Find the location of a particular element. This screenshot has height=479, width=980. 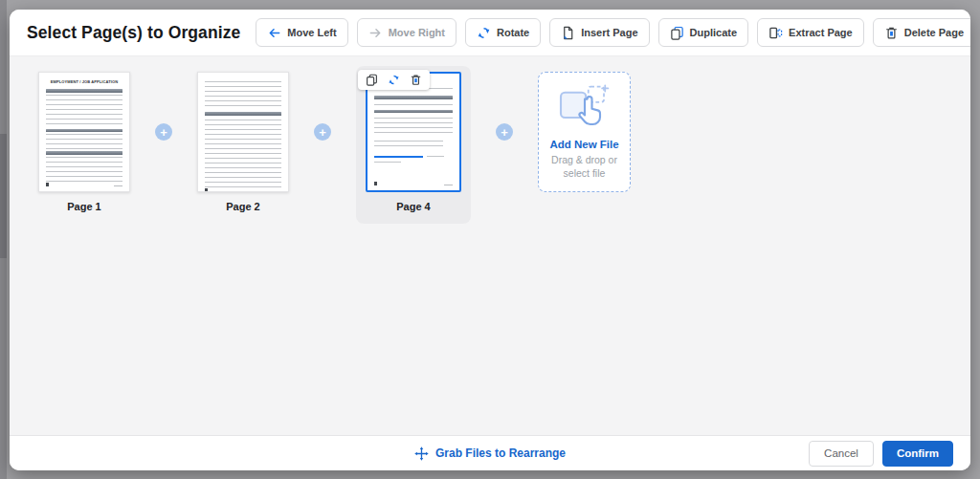

dropzone-hint-line1: Drag & drop or is located at coordinates (584, 160).